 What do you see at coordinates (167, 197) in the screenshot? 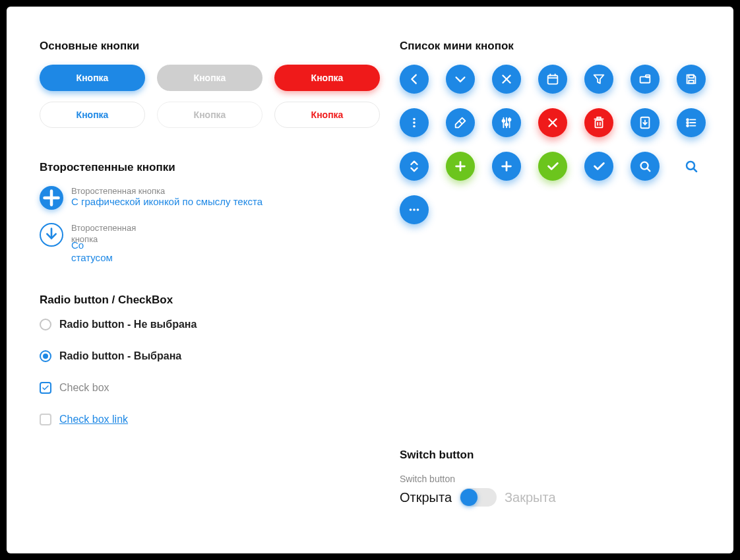
I see `secondary-button-text: Второстепенная кнопка С графической икон…` at bounding box center [167, 197].